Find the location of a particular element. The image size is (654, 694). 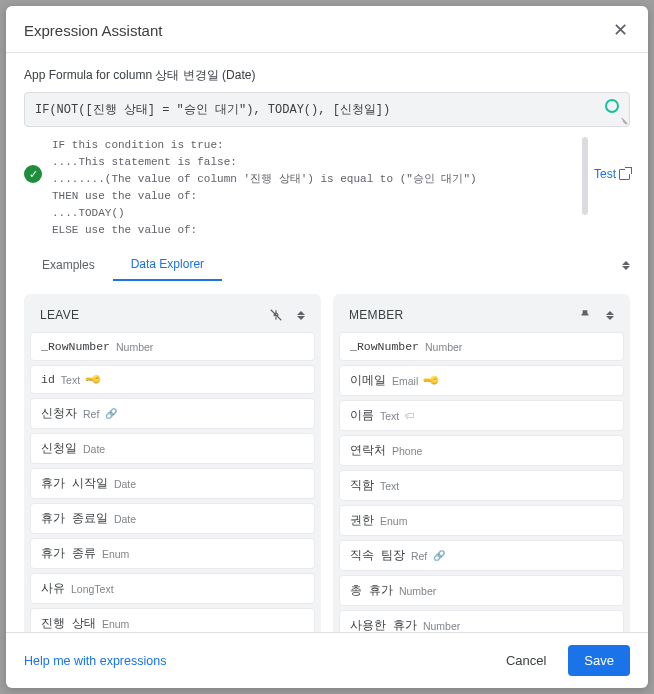

column-name: 권한 is located at coordinates (362, 520).